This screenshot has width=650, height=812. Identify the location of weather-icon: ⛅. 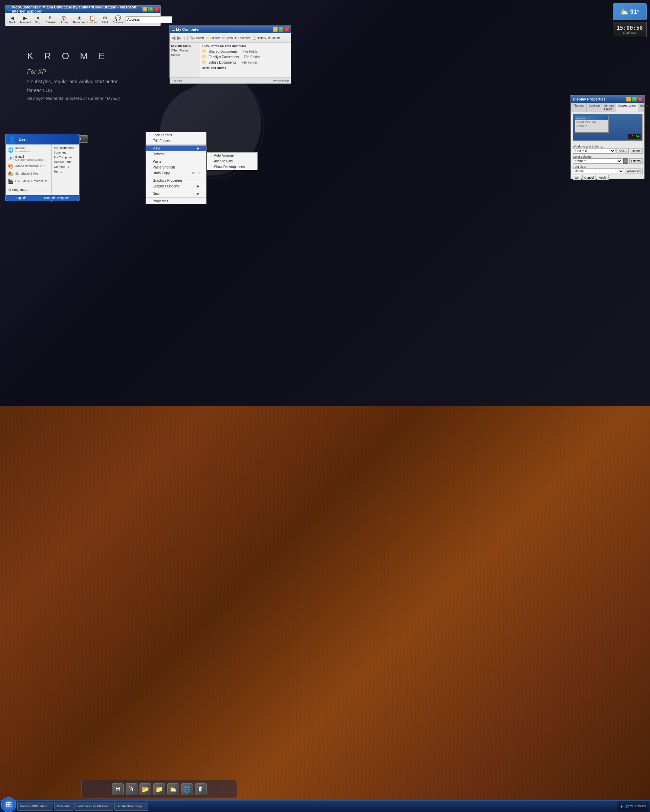
(624, 12).